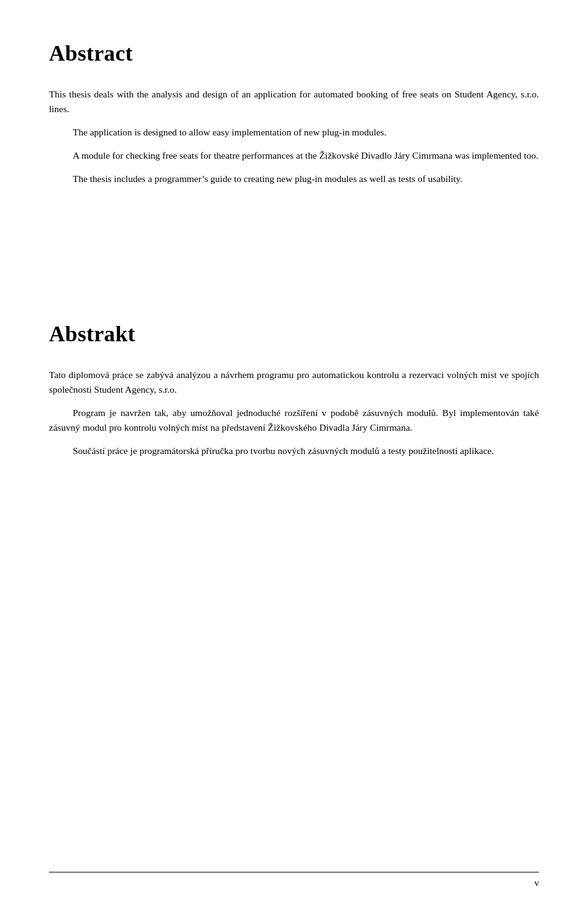 The height and width of the screenshot is (908, 588). What do you see at coordinates (294, 156) in the screenshot?
I see `abstract-en-paragraph3: A module for checking free seats for the…` at bounding box center [294, 156].